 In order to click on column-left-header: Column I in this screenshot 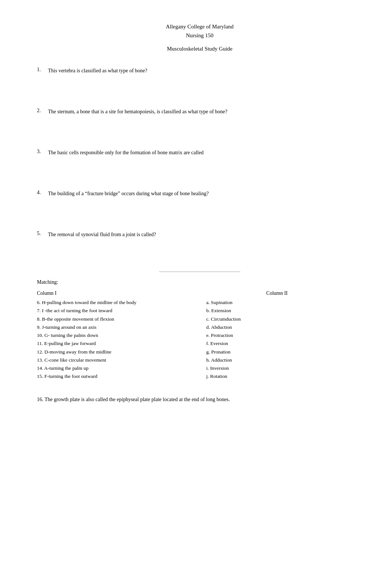, I will do `click(122, 293)`.